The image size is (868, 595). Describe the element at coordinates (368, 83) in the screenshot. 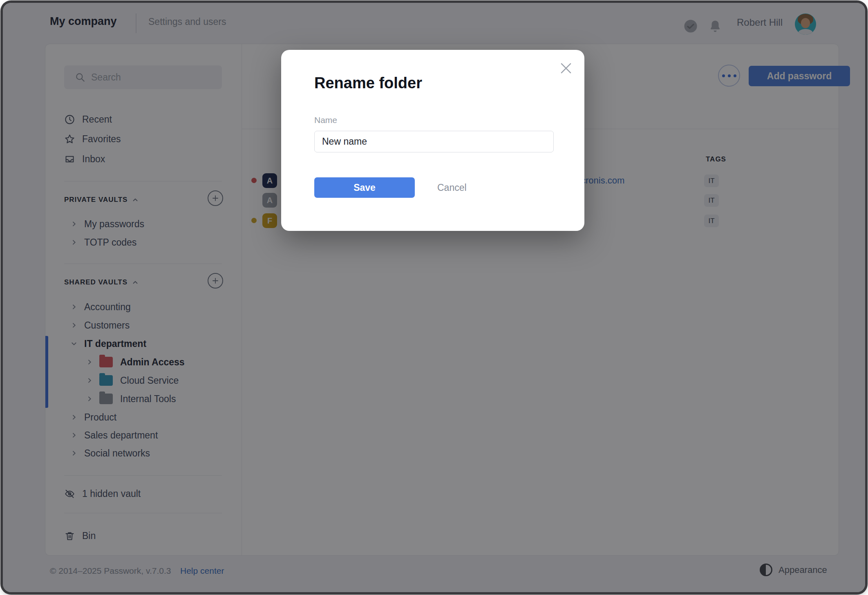

I see `modal-title: Rename folder` at that location.